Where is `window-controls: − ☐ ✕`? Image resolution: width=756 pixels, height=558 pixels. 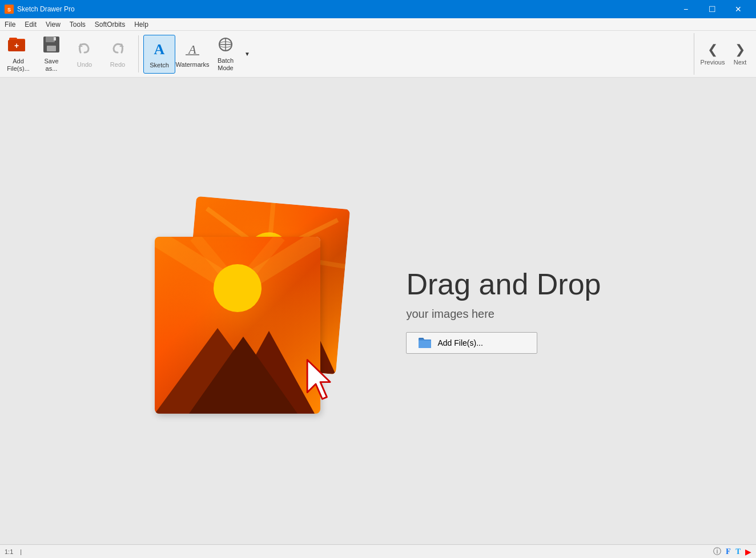
window-controls: − ☐ ✕ is located at coordinates (712, 9).